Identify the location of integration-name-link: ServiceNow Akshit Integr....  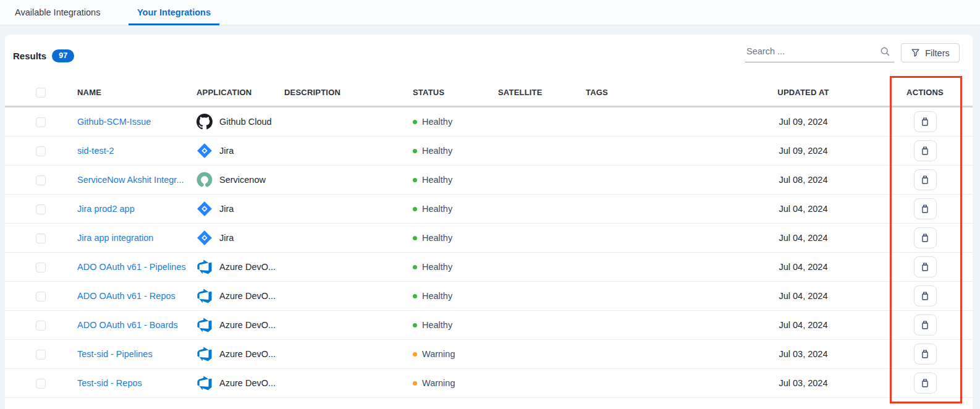
(130, 180).